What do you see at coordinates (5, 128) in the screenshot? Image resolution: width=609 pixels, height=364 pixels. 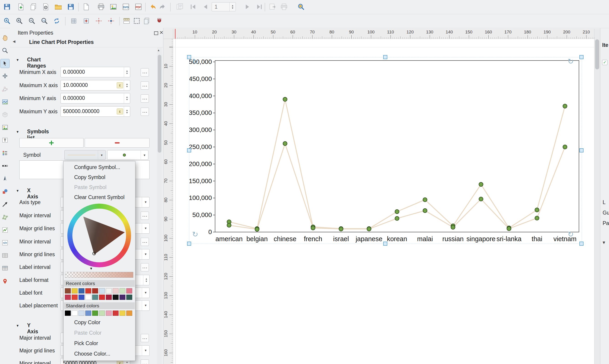 I see `add-picture-tool` at bounding box center [5, 128].